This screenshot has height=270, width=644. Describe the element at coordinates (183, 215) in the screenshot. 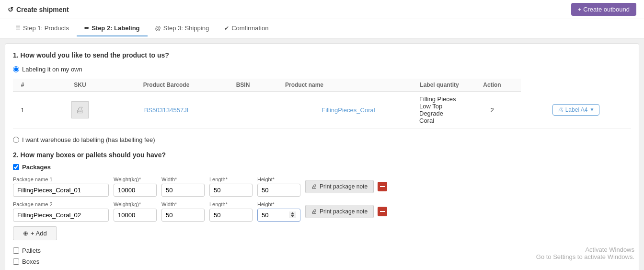

I see `pkg2-width-input` at that location.